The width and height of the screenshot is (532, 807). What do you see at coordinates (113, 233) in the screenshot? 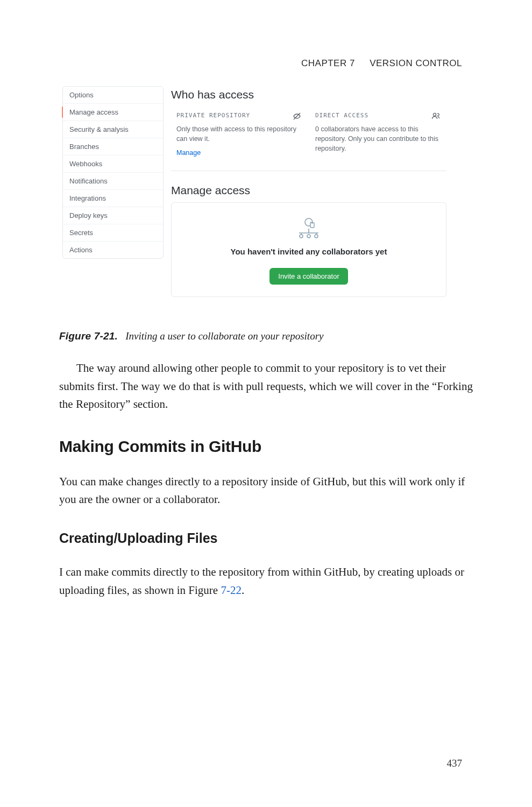
I see `sidebar-item-secrets: Secrets` at bounding box center [113, 233].